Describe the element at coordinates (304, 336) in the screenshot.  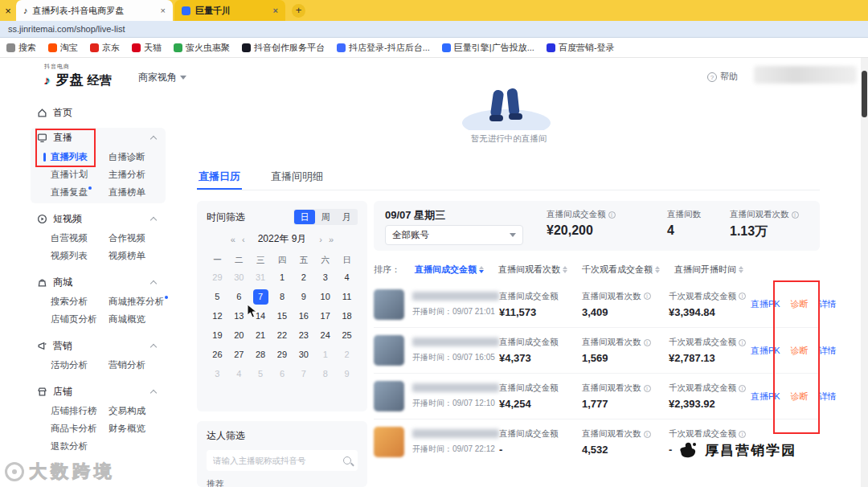
I see `calendar-day: 23` at that location.